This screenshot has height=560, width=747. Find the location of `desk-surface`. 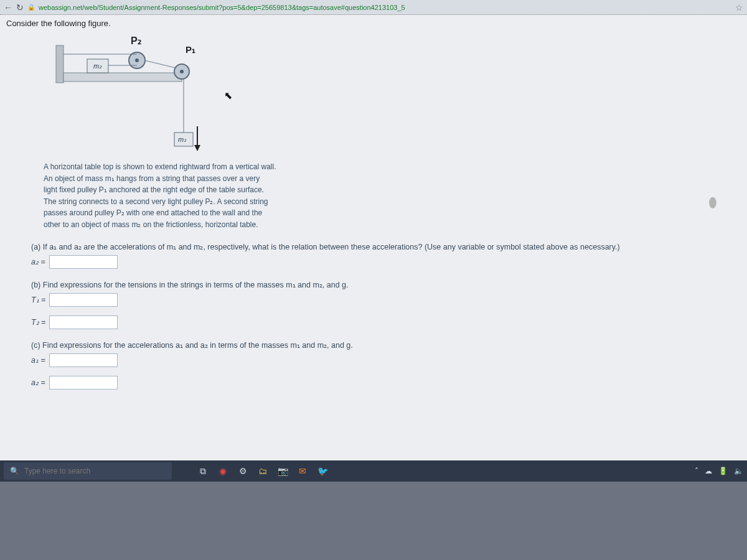

desk-surface is located at coordinates (374, 521).